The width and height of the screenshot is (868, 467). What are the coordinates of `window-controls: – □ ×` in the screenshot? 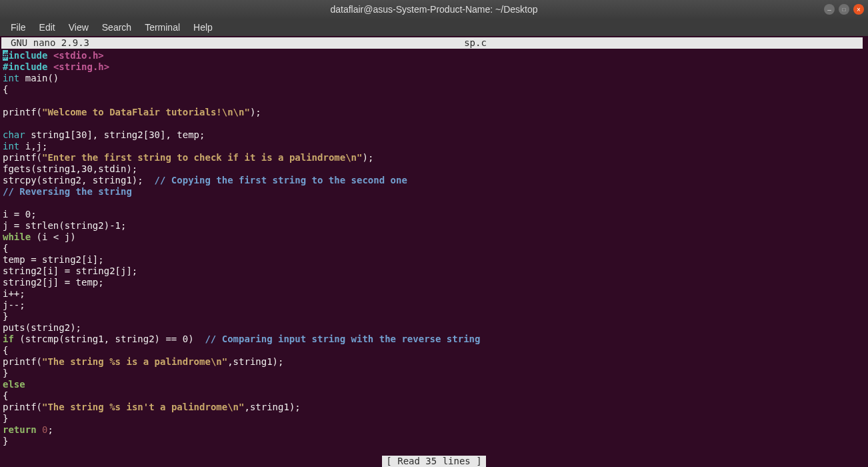 It's located at (844, 9).